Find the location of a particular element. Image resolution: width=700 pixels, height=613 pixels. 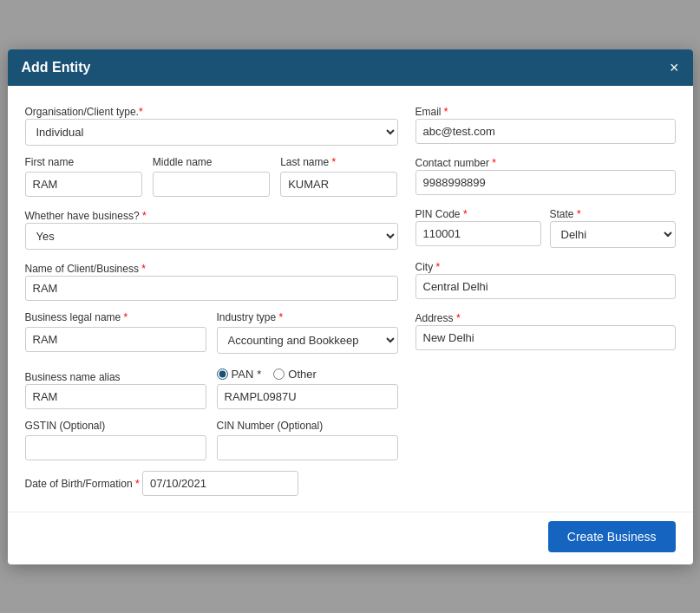

pin-state-row: PIN Code * State * Delhi Mumbai Ban is located at coordinates (546, 227).